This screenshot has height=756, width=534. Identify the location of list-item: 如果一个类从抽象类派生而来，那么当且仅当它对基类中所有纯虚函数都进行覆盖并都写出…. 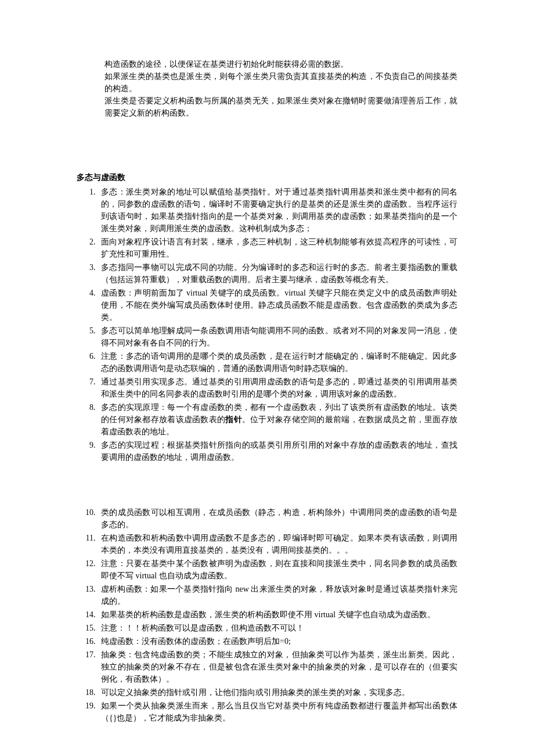
(277, 712).